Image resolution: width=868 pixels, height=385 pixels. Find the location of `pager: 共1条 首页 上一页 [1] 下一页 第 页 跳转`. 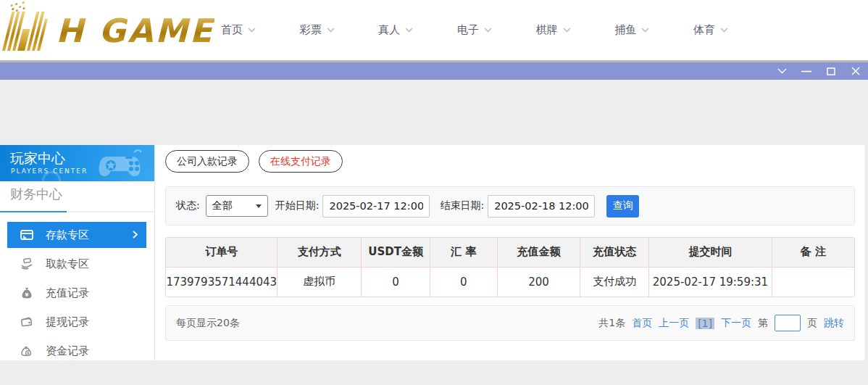

pager: 共1条 首页 上一页 [1] 下一页 第 页 跳转 is located at coordinates (722, 323).